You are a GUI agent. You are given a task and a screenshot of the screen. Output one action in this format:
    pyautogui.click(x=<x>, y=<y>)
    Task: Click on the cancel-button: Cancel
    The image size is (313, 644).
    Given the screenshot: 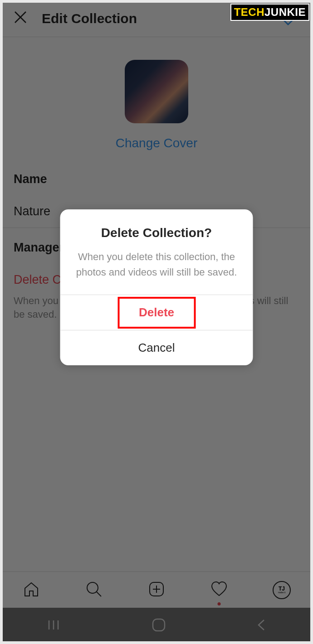 What is the action you would take?
    pyautogui.click(x=157, y=348)
    